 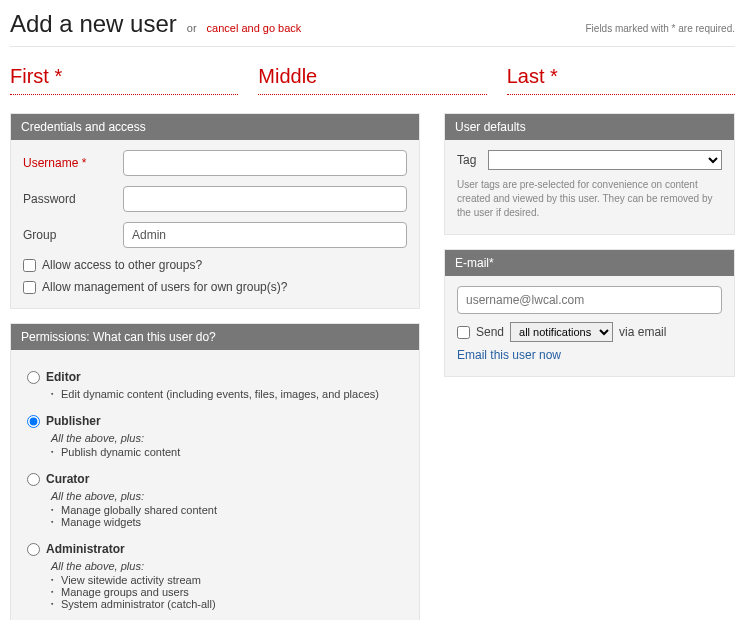 What do you see at coordinates (34, 480) in the screenshot?
I see `role-radio-curator` at bounding box center [34, 480].